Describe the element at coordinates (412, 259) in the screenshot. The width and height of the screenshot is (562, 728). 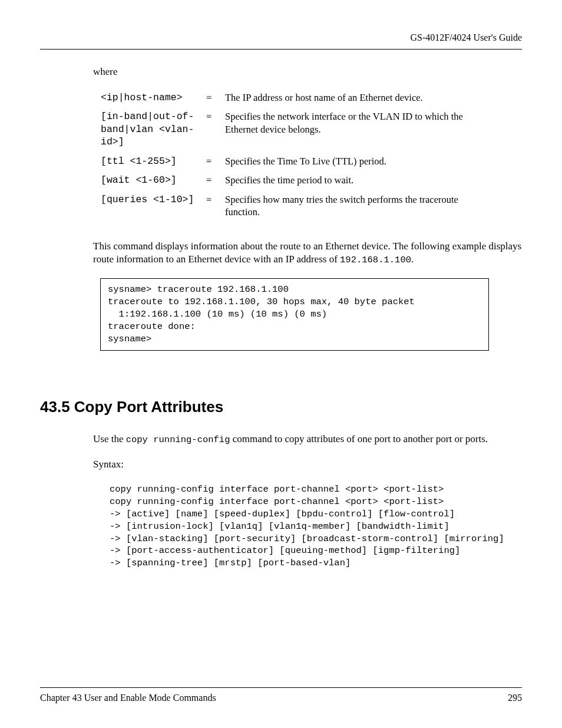
I see `para-text: .` at that location.